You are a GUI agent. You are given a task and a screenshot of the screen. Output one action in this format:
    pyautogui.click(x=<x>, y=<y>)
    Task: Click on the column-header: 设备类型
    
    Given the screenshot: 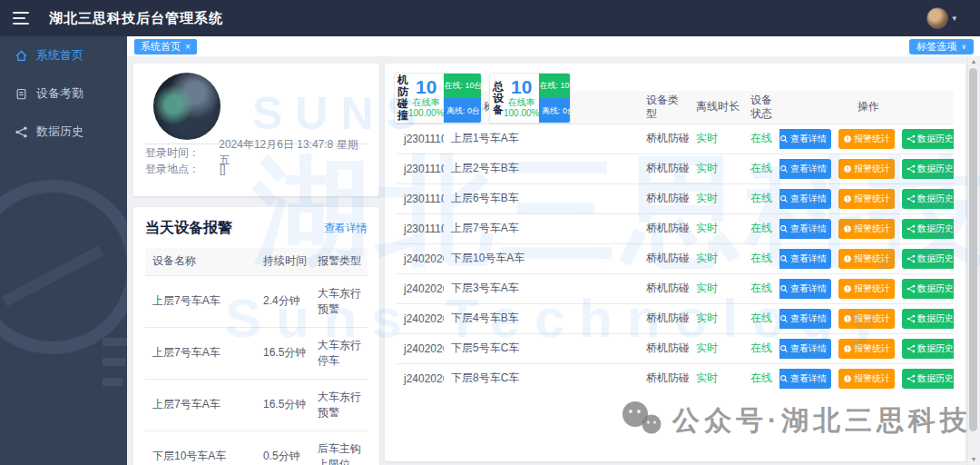 What is the action you would take?
    pyautogui.click(x=664, y=107)
    